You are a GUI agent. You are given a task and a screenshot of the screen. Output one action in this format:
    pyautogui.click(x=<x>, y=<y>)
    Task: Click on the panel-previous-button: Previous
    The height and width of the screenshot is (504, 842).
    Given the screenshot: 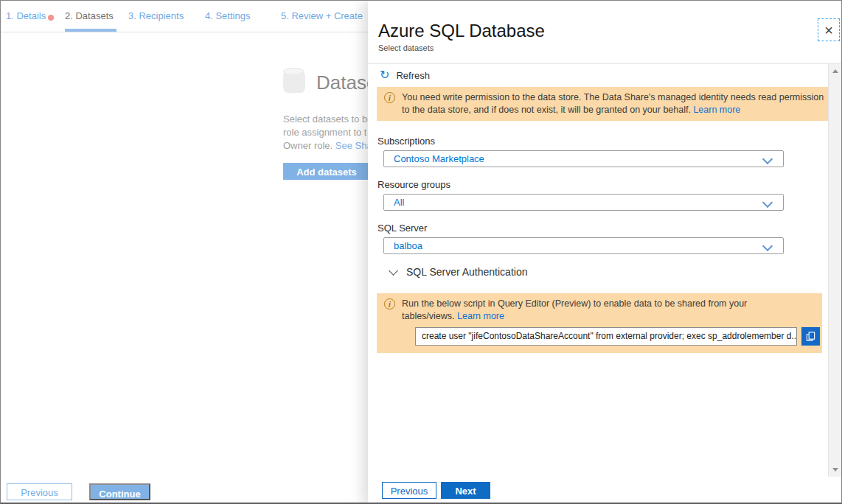 What is the action you would take?
    pyautogui.click(x=409, y=491)
    